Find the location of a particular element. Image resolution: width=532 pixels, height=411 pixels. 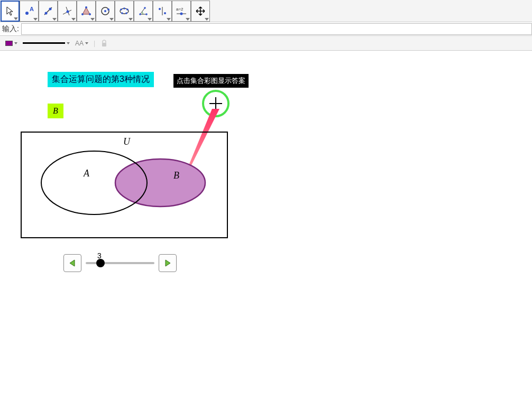

slider-prev-button is located at coordinates (72, 263).